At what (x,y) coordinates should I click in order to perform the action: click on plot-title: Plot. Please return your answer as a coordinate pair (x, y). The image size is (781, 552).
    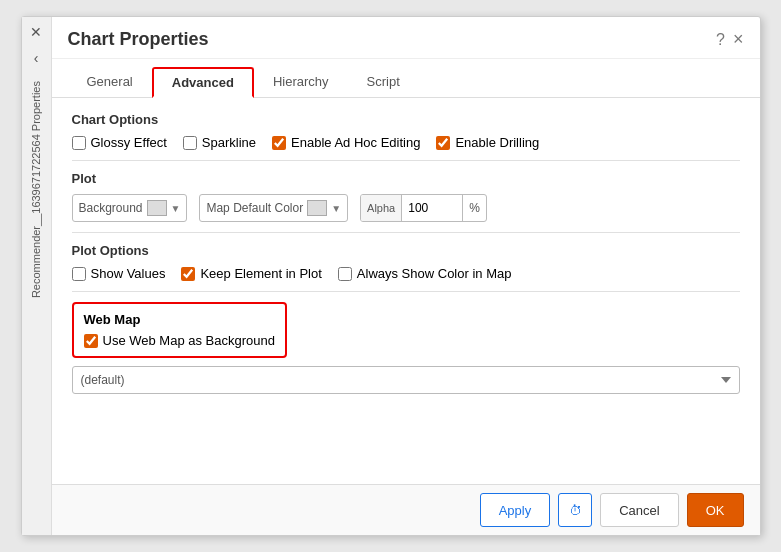
    Looking at the image, I should click on (406, 178).